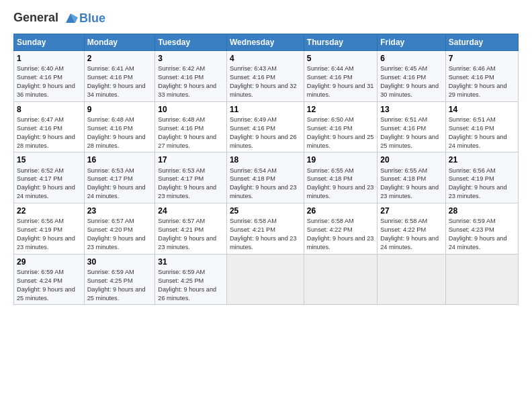 Image resolution: width=532 pixels, height=411 pixels. What do you see at coordinates (482, 127) in the screenshot?
I see `calendar-cell: 14 Sunrise: 6:51 AM Sunset: 4:16 PM Dayl…` at bounding box center [482, 127].